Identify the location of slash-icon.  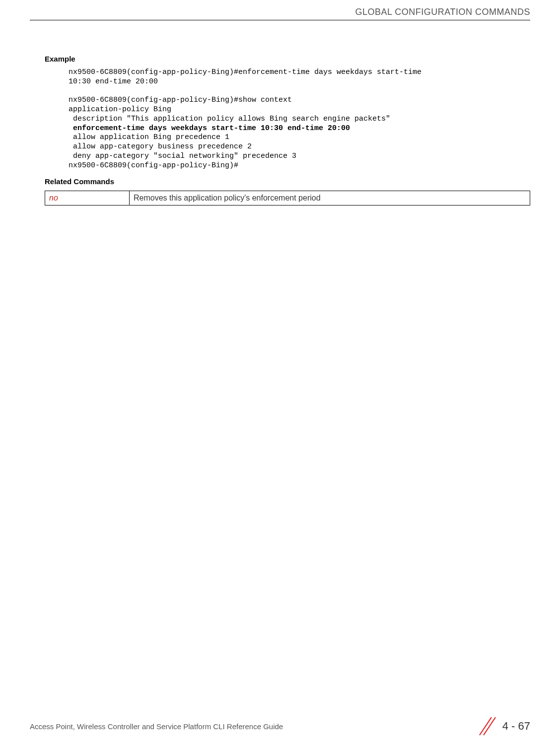
(486, 726).